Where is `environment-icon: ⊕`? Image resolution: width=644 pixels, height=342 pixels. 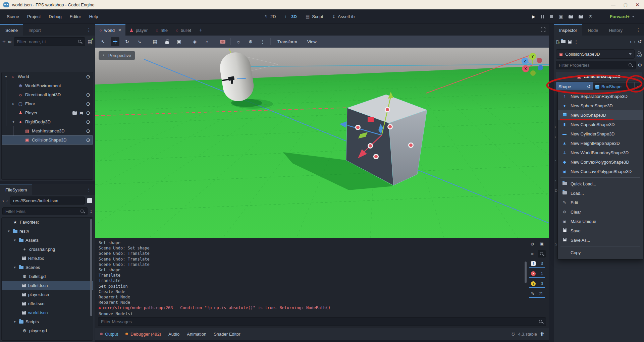
environment-icon: ⊕ is located at coordinates (251, 42).